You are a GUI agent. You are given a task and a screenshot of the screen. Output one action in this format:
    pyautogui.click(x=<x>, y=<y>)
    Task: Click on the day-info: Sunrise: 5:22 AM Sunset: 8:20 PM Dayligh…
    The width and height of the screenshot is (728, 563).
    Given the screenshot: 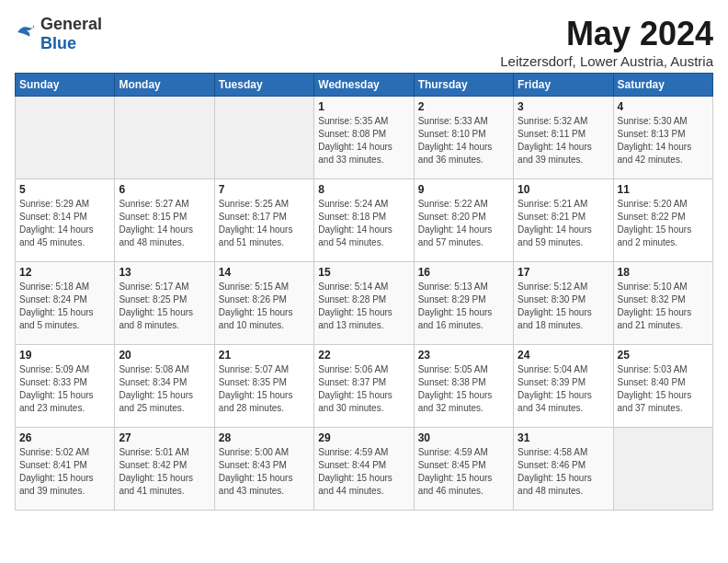 What is the action you would take?
    pyautogui.click(x=463, y=224)
    